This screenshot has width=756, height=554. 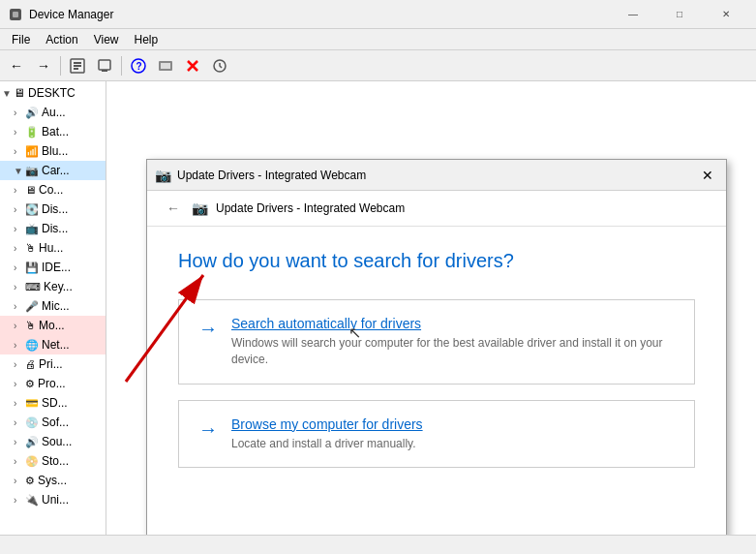 What do you see at coordinates (378, 15) in the screenshot?
I see `title-bar: Device Manager — □ ✕` at bounding box center [378, 15].